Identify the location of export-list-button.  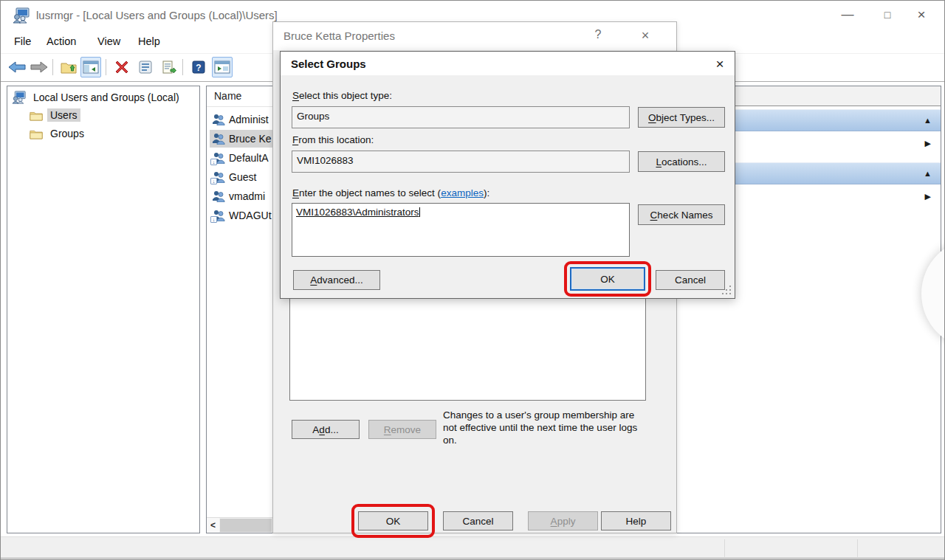
(169, 67).